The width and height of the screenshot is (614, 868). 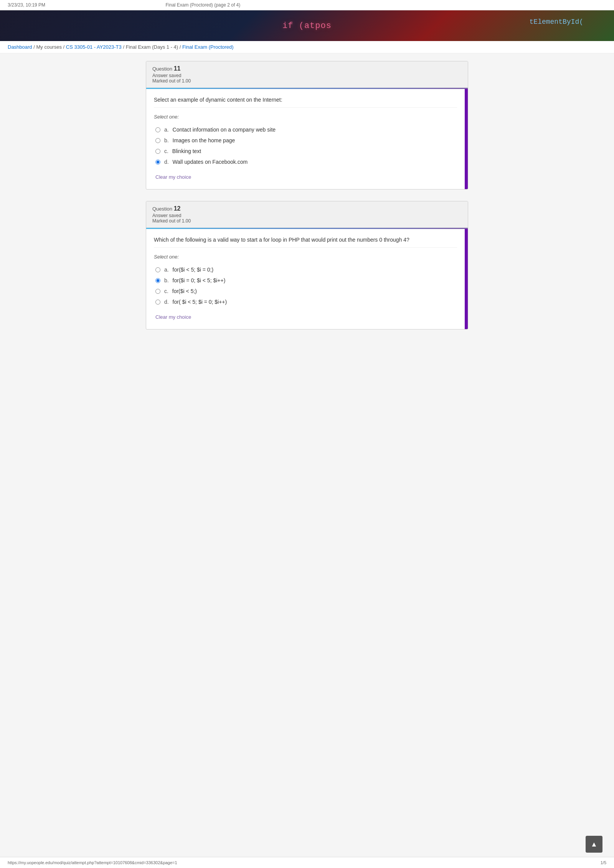 I want to click on question-12-letter-d: d., so click(x=167, y=302).